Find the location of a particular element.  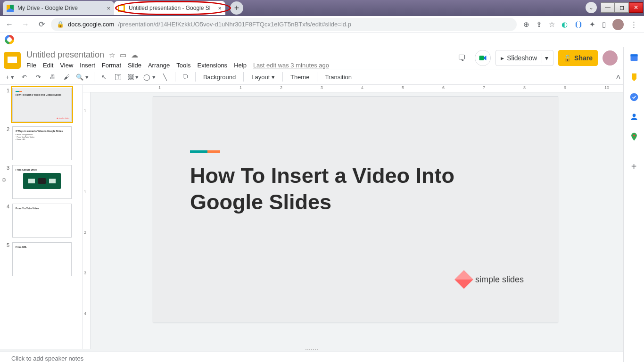

menu-format: Format is located at coordinates (111, 65).